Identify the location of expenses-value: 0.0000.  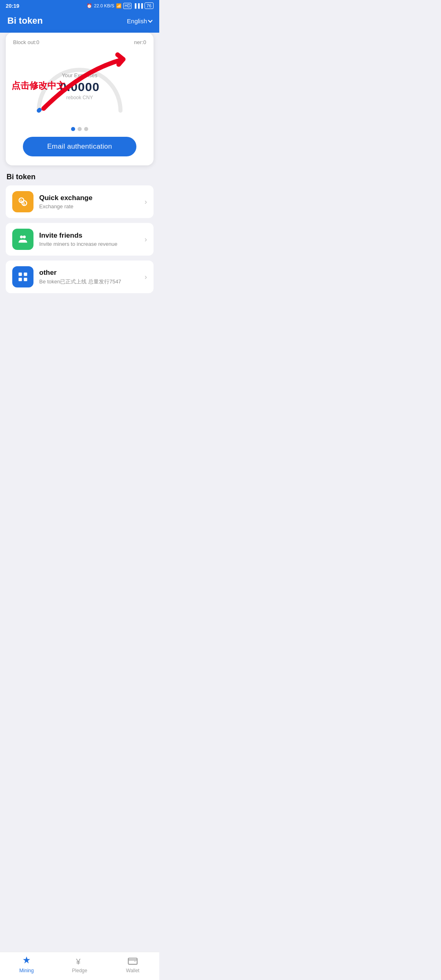
(80, 87).